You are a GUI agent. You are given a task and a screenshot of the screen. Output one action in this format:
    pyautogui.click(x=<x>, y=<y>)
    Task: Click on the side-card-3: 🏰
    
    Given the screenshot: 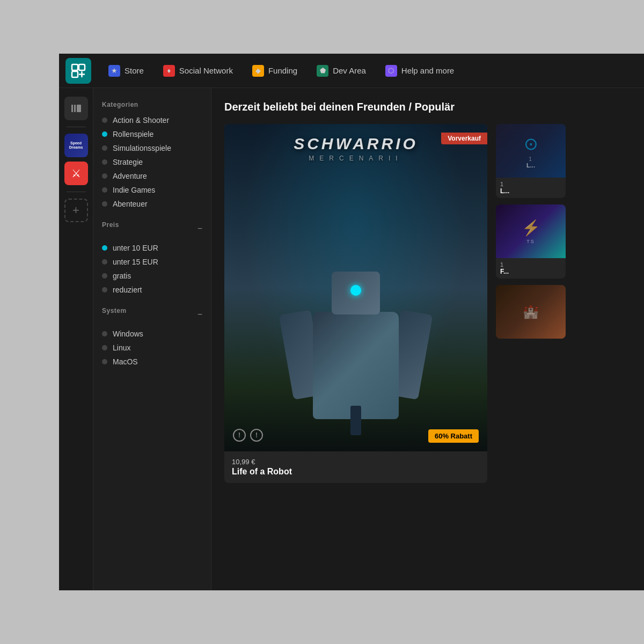 What is the action you would take?
    pyautogui.click(x=531, y=312)
    